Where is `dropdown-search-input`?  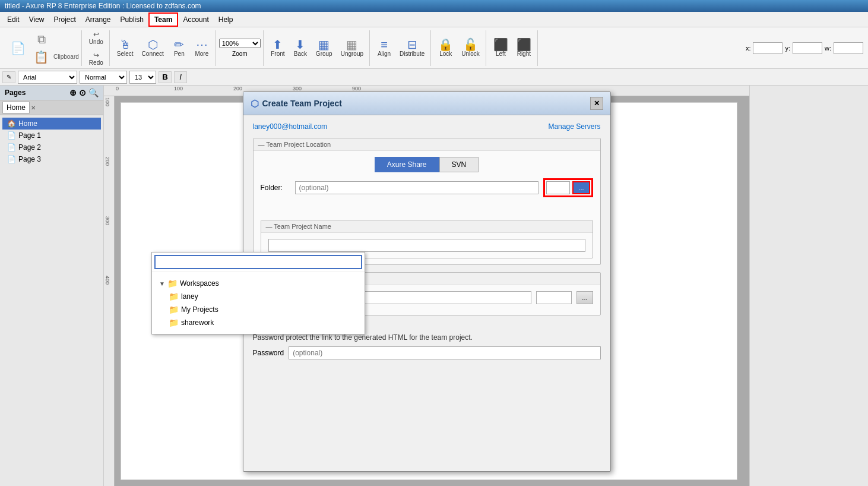
dropdown-search-input is located at coordinates (258, 262).